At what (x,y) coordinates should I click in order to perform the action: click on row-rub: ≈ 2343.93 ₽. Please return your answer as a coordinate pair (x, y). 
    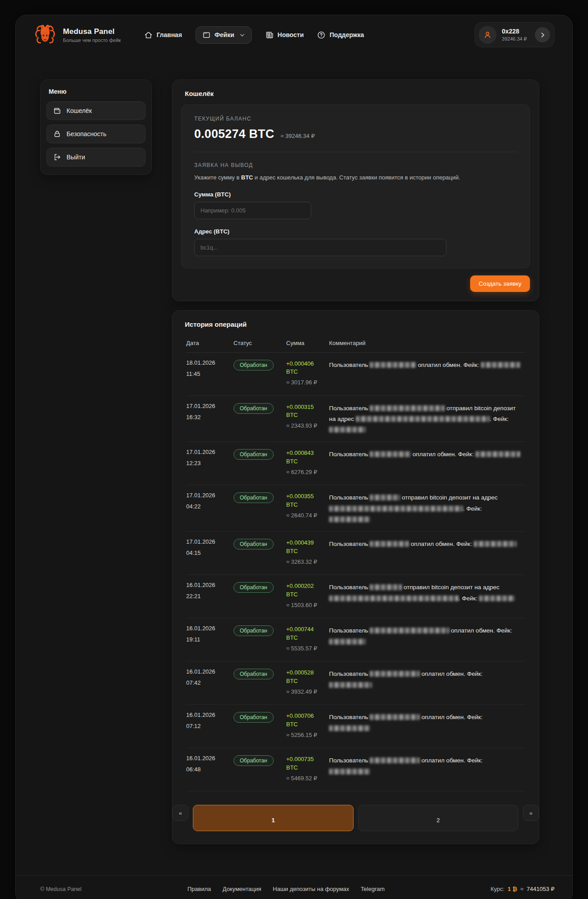
    Looking at the image, I should click on (308, 426).